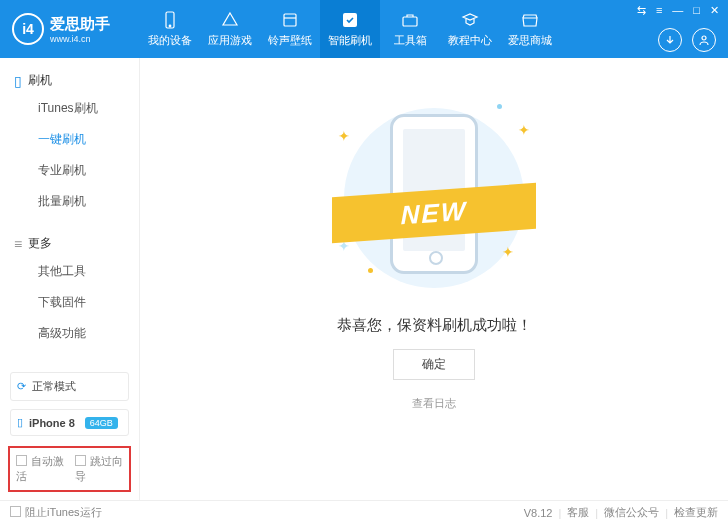 This screenshot has width=728, height=524. Describe the element at coordinates (538, 513) in the screenshot. I see `version-label: V8.12` at that location.